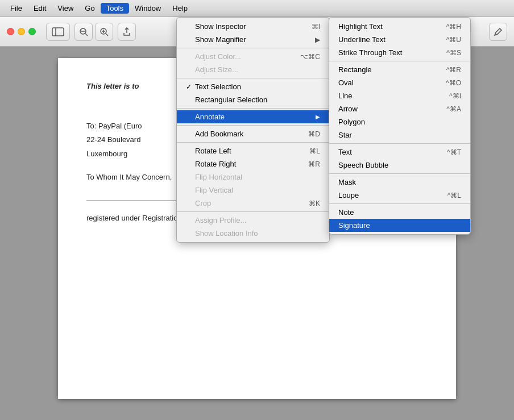  I want to click on menu-item-rectangular-selection: Rectangular Selection, so click(253, 100).